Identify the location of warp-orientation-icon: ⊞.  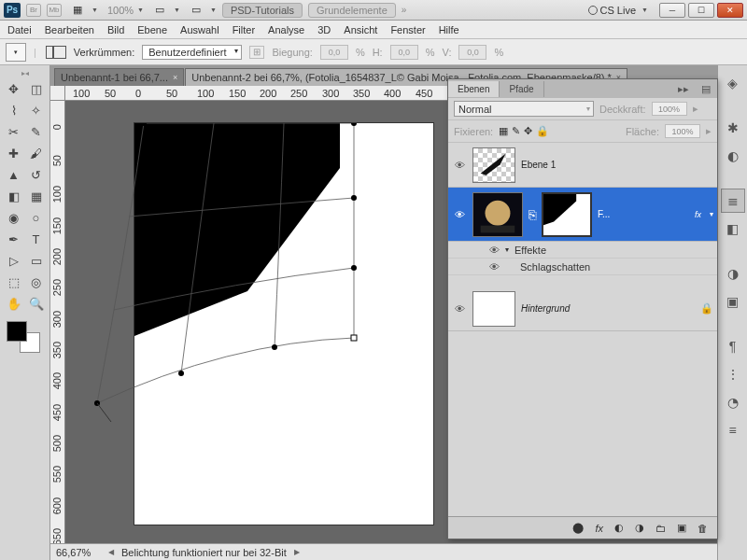
(257, 52).